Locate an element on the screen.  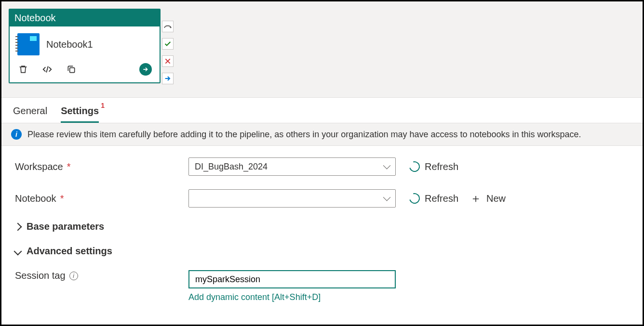
notebook-label: Notebook * is located at coordinates (102, 198).